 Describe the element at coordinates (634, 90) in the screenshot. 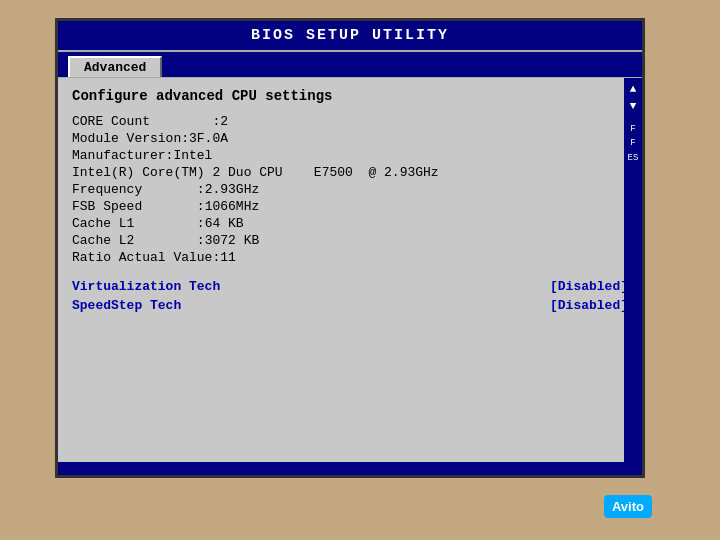

I see `arrow-up-icon: ▲` at that location.